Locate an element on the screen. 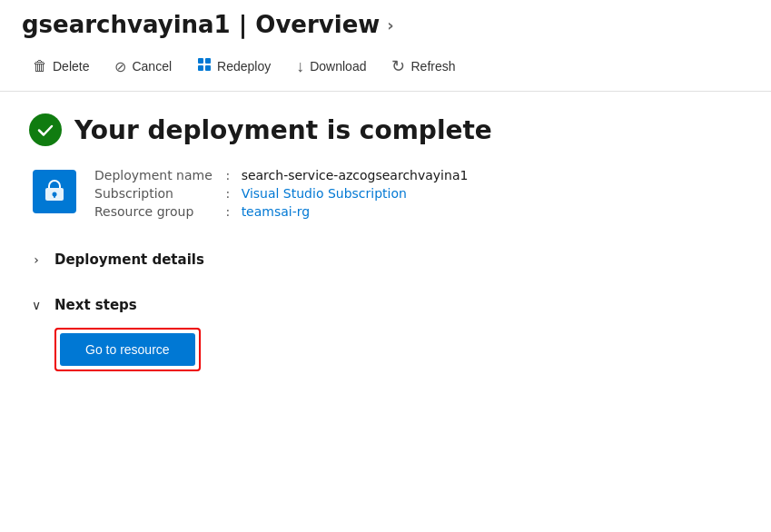  deployment-info: Deployment name : search-service-azcogse… is located at coordinates (385, 193).